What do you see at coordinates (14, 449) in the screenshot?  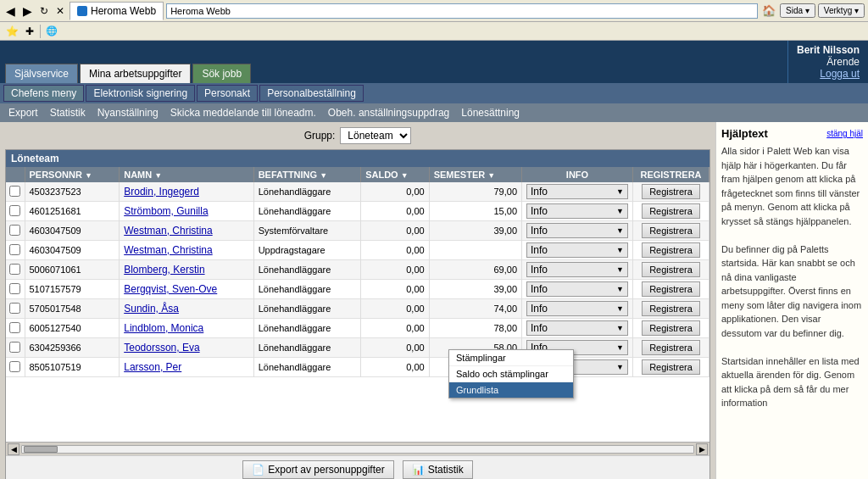 I see `scroll-left-btn: ◀` at bounding box center [14, 449].